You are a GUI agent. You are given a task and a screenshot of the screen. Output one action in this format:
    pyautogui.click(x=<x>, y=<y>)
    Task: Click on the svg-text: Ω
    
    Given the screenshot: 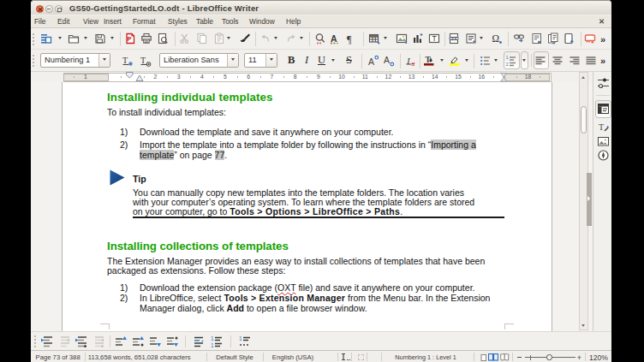 What is the action you would take?
    pyautogui.click(x=497, y=39)
    